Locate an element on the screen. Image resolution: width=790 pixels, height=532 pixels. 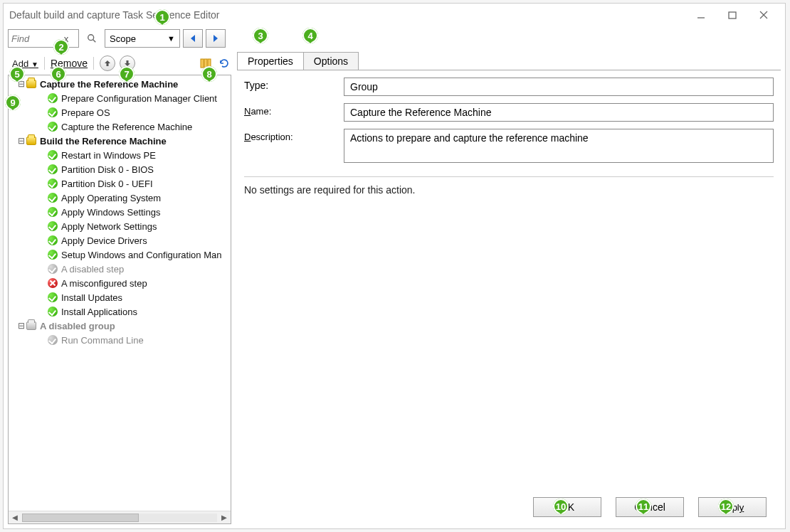
columns-icon is located at coordinates (206, 63).